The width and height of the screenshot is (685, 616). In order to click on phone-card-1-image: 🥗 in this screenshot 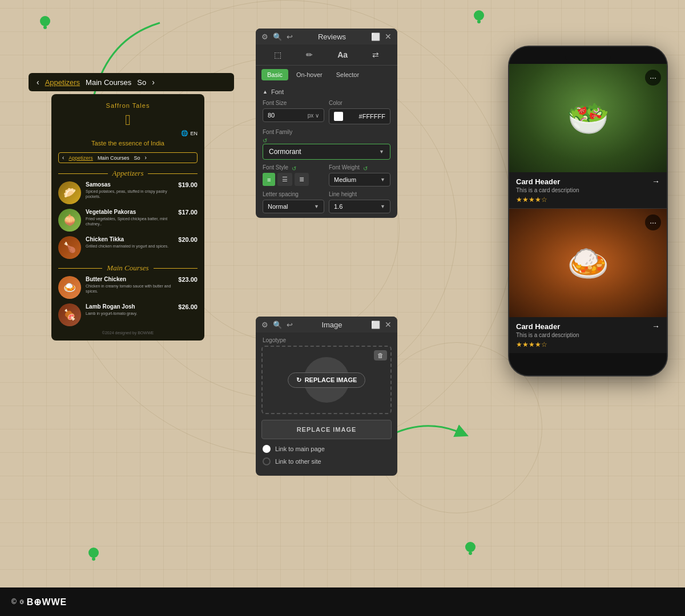, I will do `click(588, 118)`.